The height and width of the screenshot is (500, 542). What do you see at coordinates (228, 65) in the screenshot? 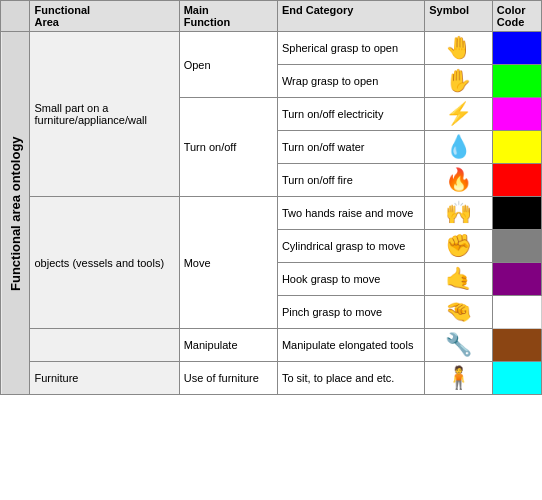
I see `main-function-cell: Open` at bounding box center [228, 65].